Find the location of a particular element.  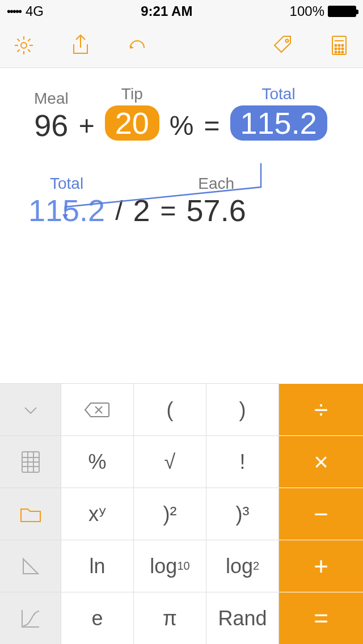

percent-key: % is located at coordinates (98, 461).